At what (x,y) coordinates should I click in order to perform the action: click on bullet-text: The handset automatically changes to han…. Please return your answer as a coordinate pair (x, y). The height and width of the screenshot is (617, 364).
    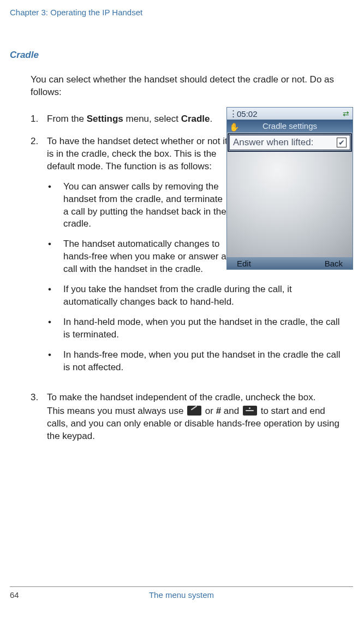
    Looking at the image, I should click on (147, 257).